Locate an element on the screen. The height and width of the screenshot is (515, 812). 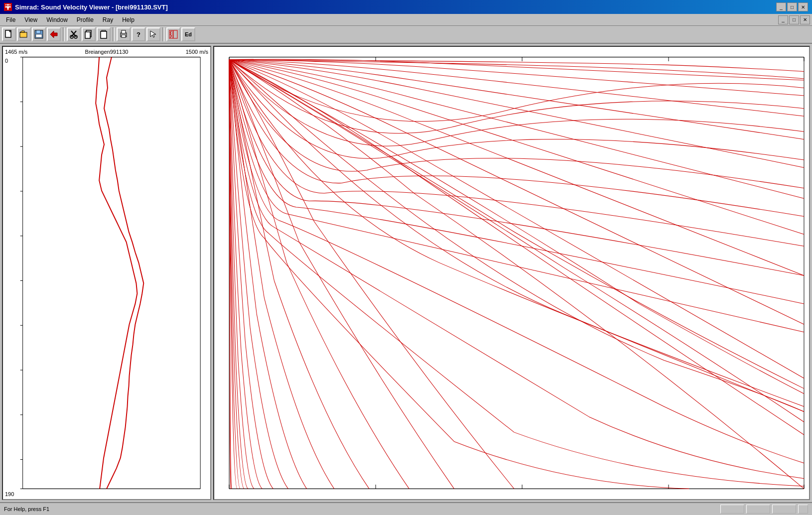
help-button: ? is located at coordinates (138, 34).